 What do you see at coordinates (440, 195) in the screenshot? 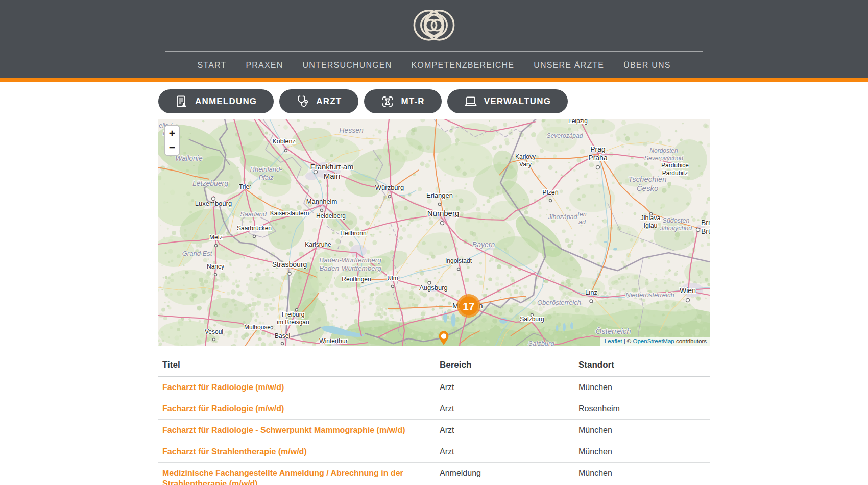
I see `map-city-erlangen: Erlangen` at bounding box center [440, 195].